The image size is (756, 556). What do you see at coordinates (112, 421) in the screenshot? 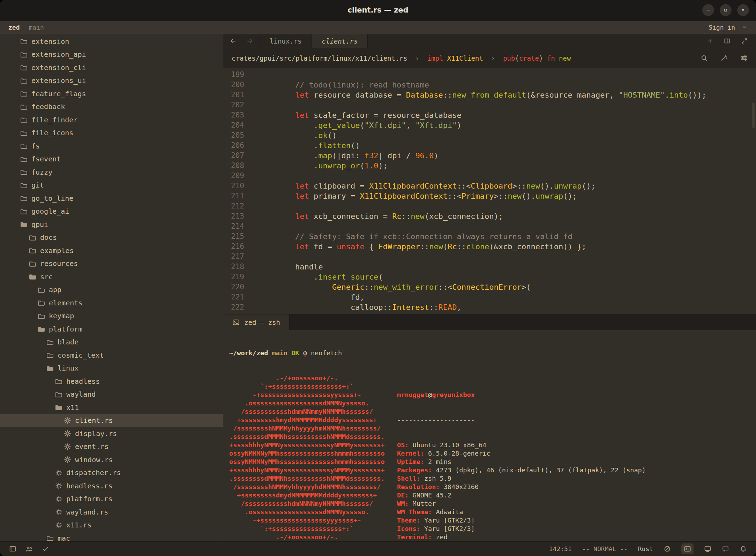
I see `tree-item-client-rs: client.rs` at bounding box center [112, 421].